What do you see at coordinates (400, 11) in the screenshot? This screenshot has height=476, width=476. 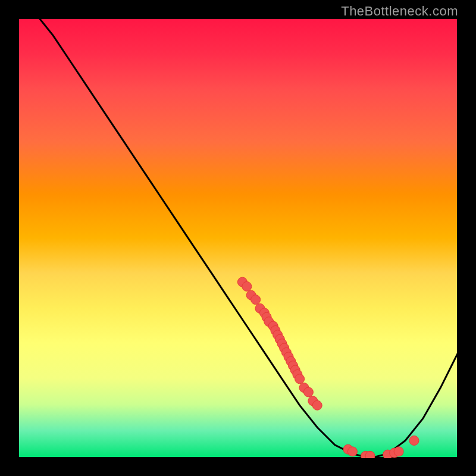 I see `watermark-text: TheBottleneck.com` at bounding box center [400, 11].